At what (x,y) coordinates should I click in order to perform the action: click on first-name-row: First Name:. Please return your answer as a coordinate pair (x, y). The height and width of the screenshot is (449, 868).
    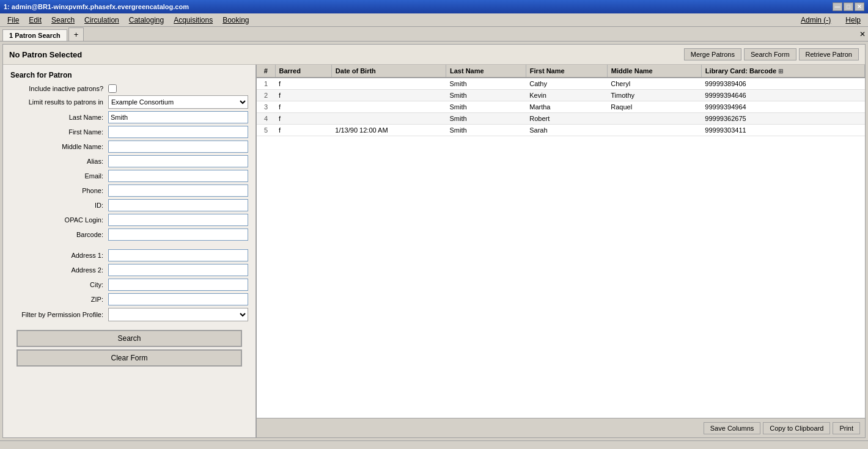
    Looking at the image, I should click on (130, 132).